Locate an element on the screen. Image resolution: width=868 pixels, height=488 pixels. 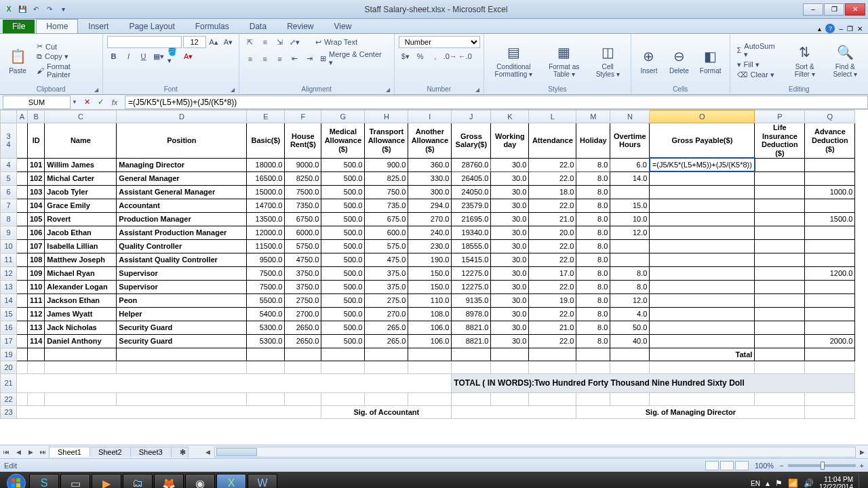
normal-view-icon is located at coordinates (712, 466).